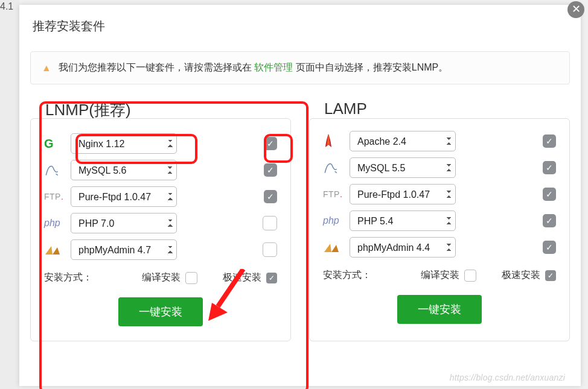  I want to click on lamp-ftp-checkbox: ✓, so click(549, 194).